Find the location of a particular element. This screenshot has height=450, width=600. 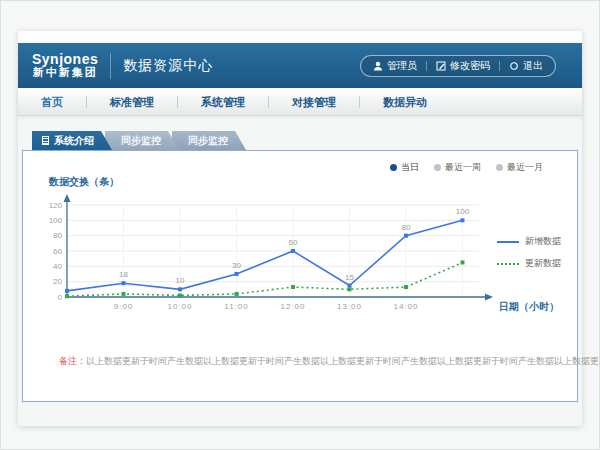

tab-sync-monitor-2: 同步监控 is located at coordinates (209, 140).